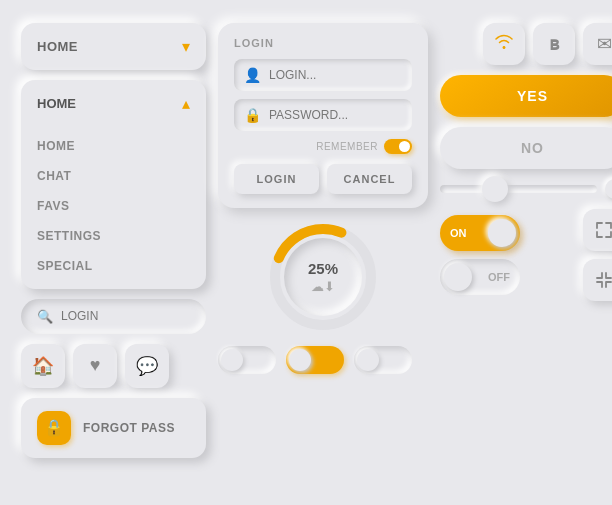 Image resolution: width=612 pixels, height=505 pixels. I want to click on progress-area: 25% ☁⬇, so click(323, 277).